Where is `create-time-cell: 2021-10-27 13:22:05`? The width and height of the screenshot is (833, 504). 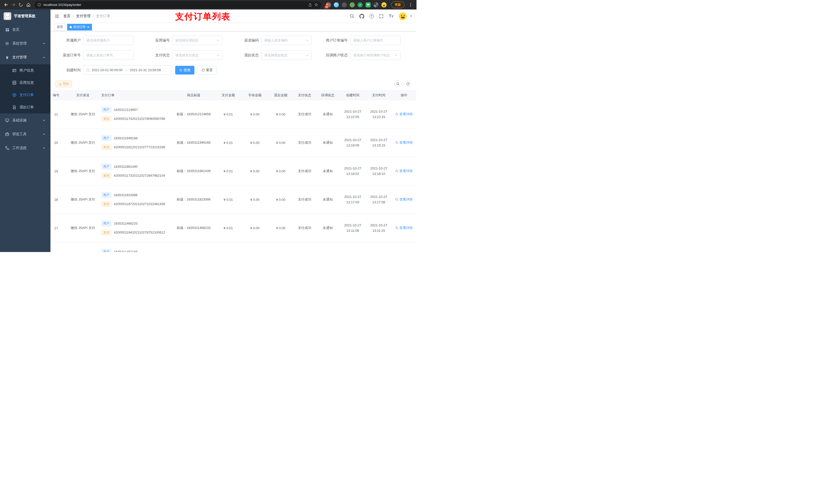
create-time-cell: 2021-10-27 13:22:05 is located at coordinates (353, 114).